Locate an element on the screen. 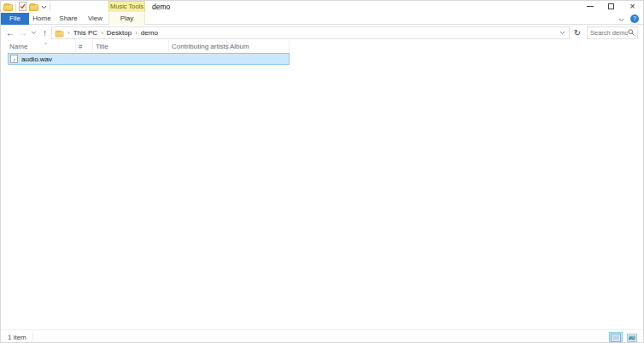 This screenshot has height=343, width=644. tab-share: Share is located at coordinates (68, 19).